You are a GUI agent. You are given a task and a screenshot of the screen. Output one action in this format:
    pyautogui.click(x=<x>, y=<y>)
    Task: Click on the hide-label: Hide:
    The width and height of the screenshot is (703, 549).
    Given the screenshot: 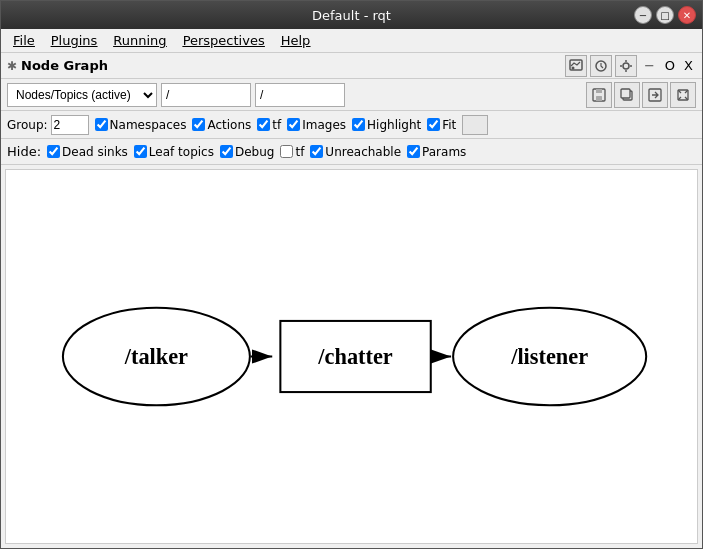 What is the action you would take?
    pyautogui.click(x=24, y=152)
    